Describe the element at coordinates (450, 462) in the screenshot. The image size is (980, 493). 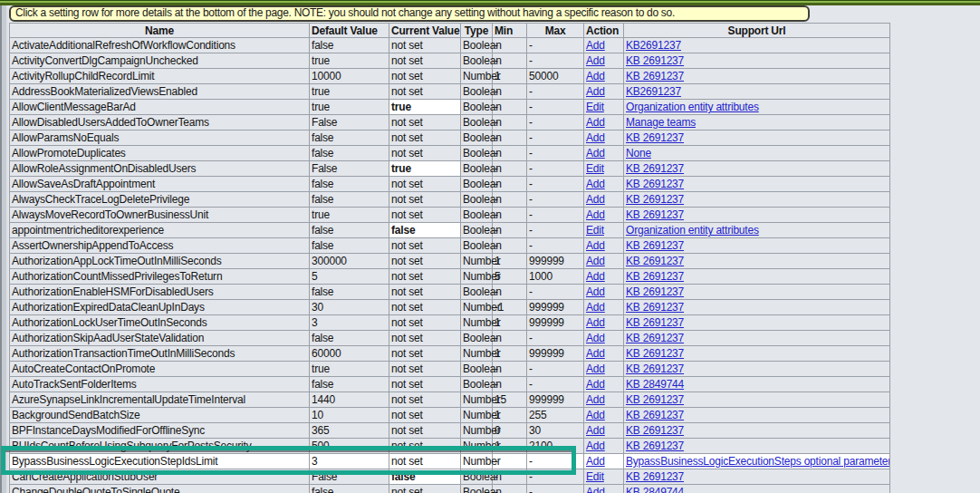
I see `table-row: BypassBusinessLogicExecutionStepIdsLimit…` at that location.